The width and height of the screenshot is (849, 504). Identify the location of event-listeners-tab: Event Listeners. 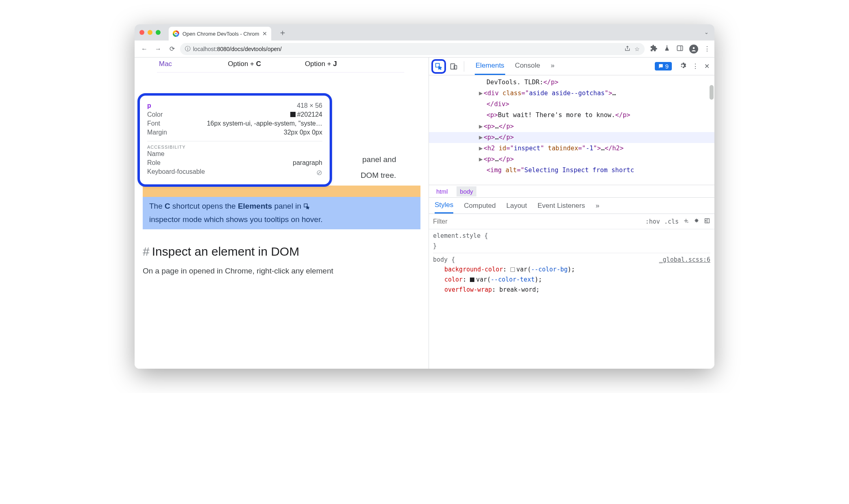
(561, 206).